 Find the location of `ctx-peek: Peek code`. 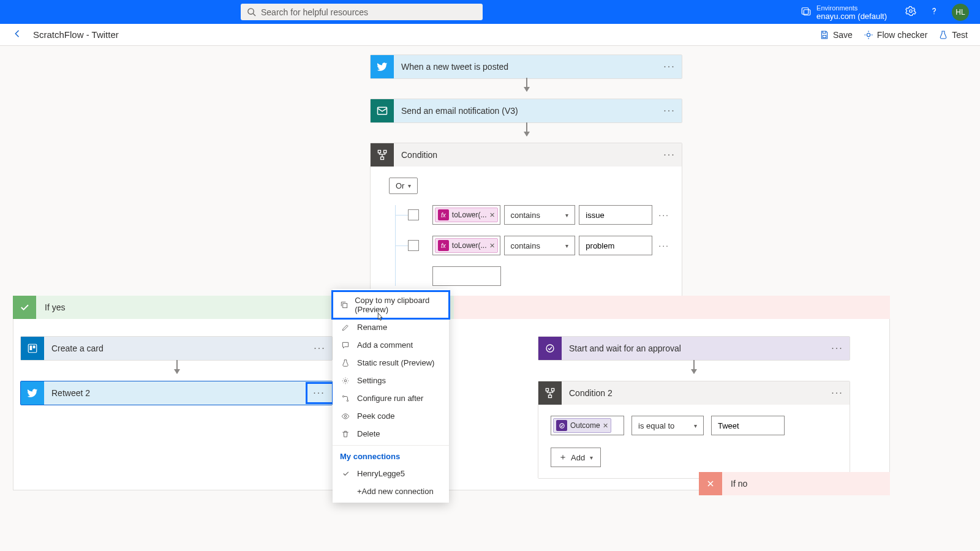

ctx-peek: Peek code is located at coordinates (391, 416).